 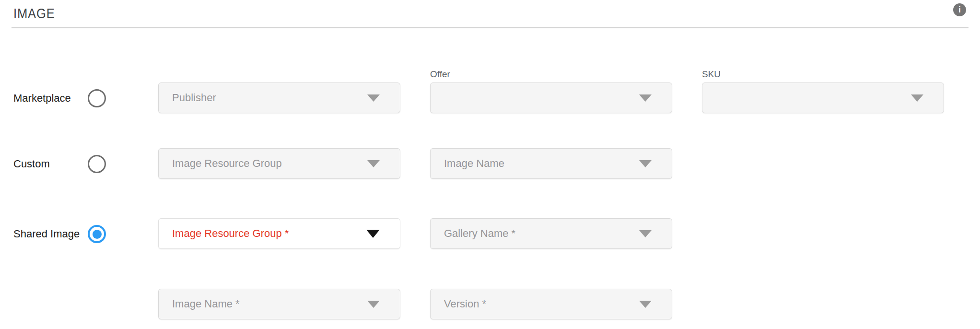 What do you see at coordinates (551, 98) in the screenshot?
I see `offer-dropdown` at bounding box center [551, 98].